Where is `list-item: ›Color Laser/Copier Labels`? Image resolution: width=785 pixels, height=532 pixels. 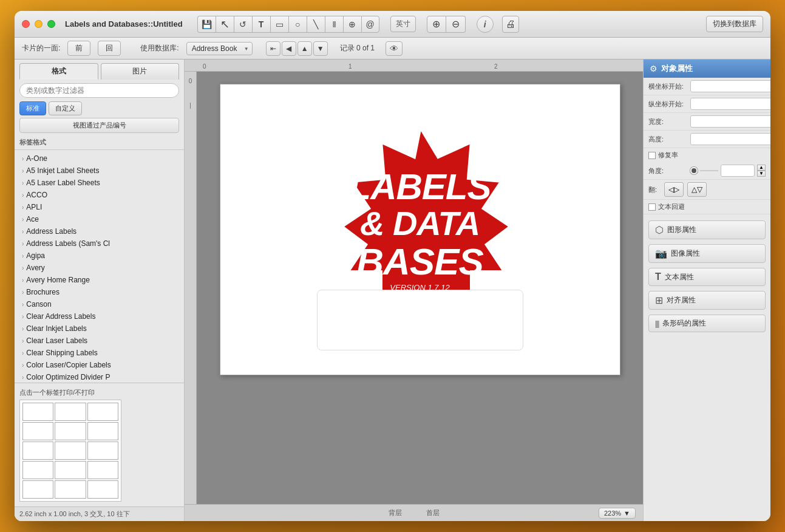
list-item: ›Color Laser/Copier Labels is located at coordinates (100, 365).